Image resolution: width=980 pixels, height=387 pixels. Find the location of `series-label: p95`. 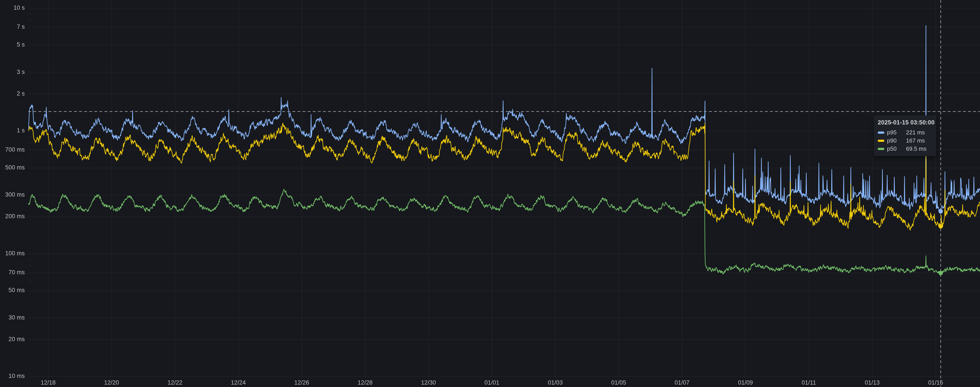

series-label: p95 is located at coordinates (896, 133).